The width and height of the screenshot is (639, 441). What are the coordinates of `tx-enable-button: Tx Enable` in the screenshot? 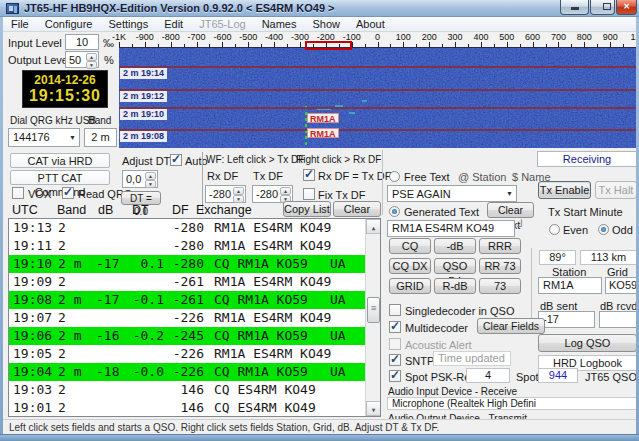 It's located at (564, 190).